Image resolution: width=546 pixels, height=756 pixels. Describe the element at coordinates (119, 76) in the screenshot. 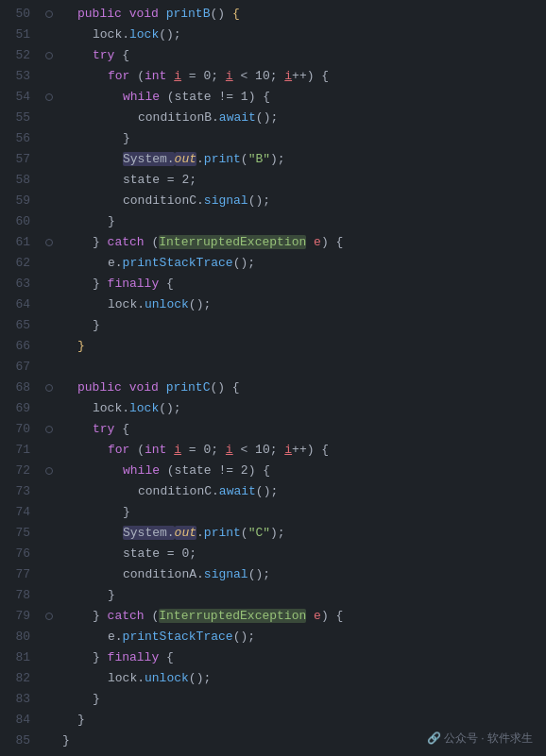

I see `token-kw: for` at that location.